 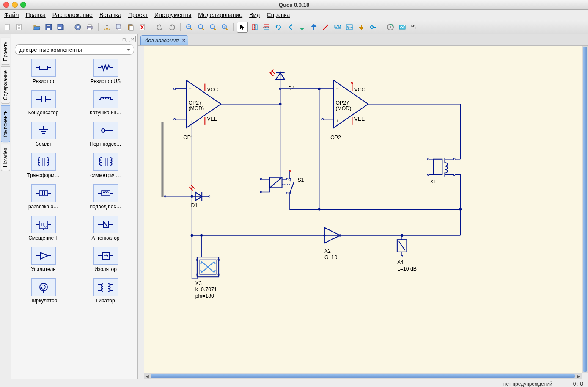 What do you see at coordinates (275, 185) in the screenshot?
I see `middle-relay-symbol` at bounding box center [275, 185].